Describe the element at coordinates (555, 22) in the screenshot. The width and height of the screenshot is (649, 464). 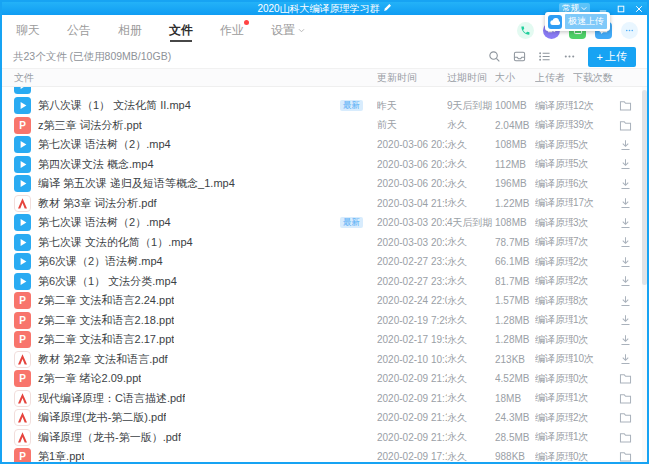
I see `cloud-upload-icon` at that location.